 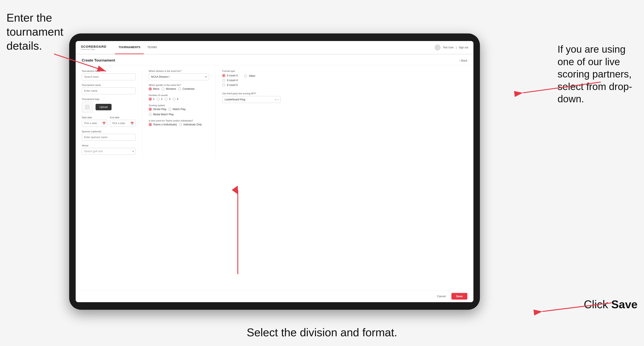 What do you see at coordinates (154, 99) in the screenshot?
I see `rounds-1-label: 1` at bounding box center [154, 99].